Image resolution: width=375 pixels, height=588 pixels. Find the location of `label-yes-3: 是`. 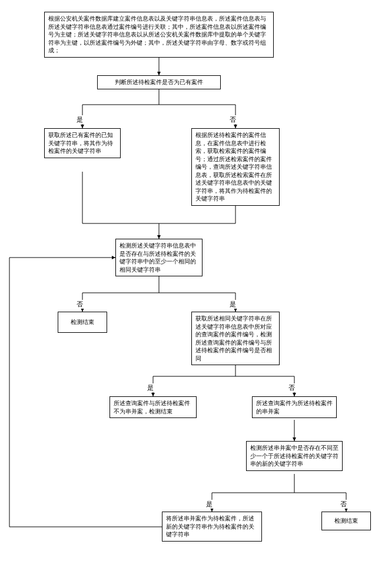

label-yes-3: 是 is located at coordinates (151, 388).